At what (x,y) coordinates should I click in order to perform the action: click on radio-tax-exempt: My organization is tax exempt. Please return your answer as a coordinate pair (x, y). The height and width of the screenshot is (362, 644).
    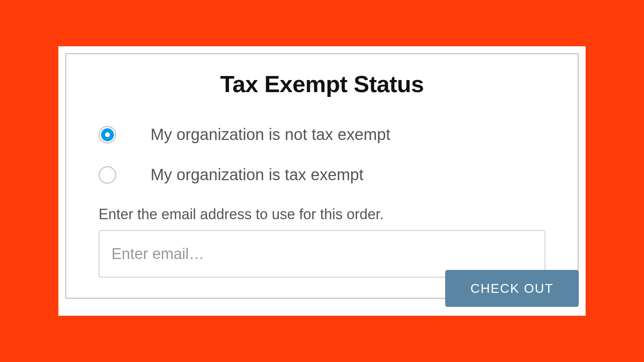
    Looking at the image, I should click on (322, 175).